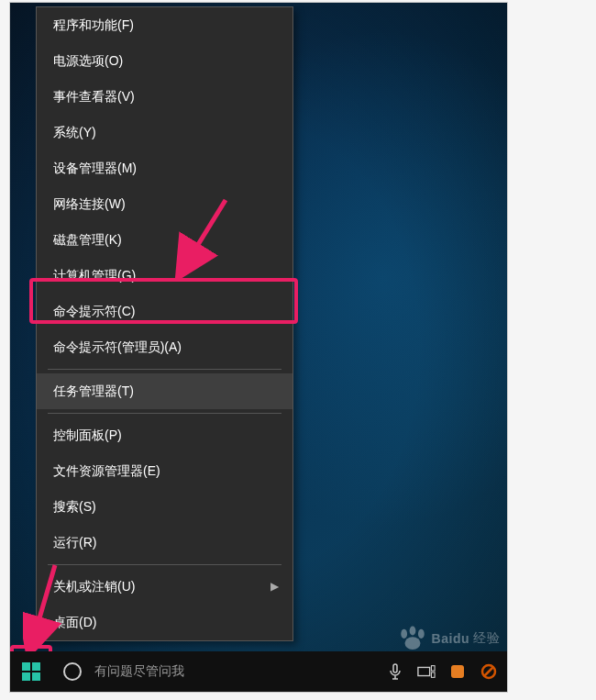 The width and height of the screenshot is (596, 700). What do you see at coordinates (165, 435) in the screenshot?
I see `menu-control-panel: 控制面板(P)` at bounding box center [165, 435].